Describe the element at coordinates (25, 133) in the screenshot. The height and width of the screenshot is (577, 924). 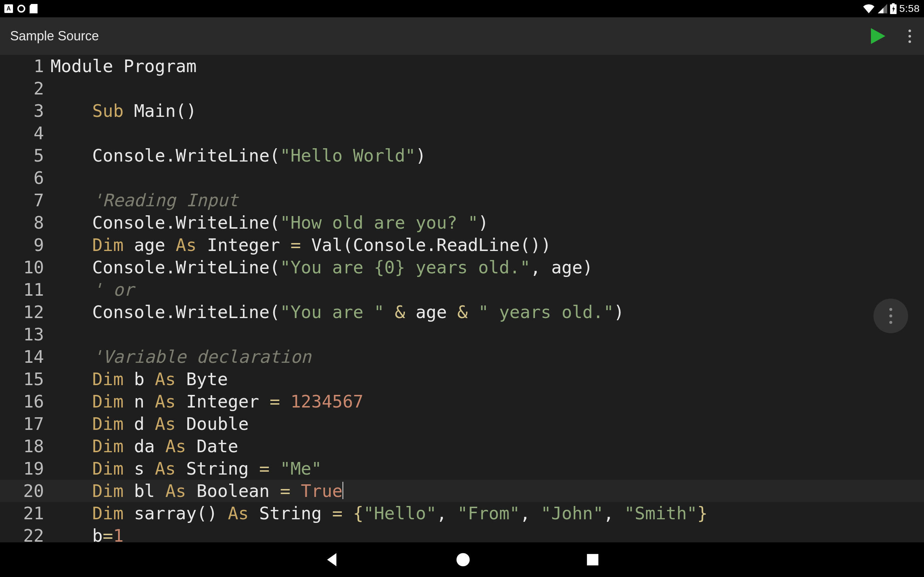
I see `line-number: 4` at that location.